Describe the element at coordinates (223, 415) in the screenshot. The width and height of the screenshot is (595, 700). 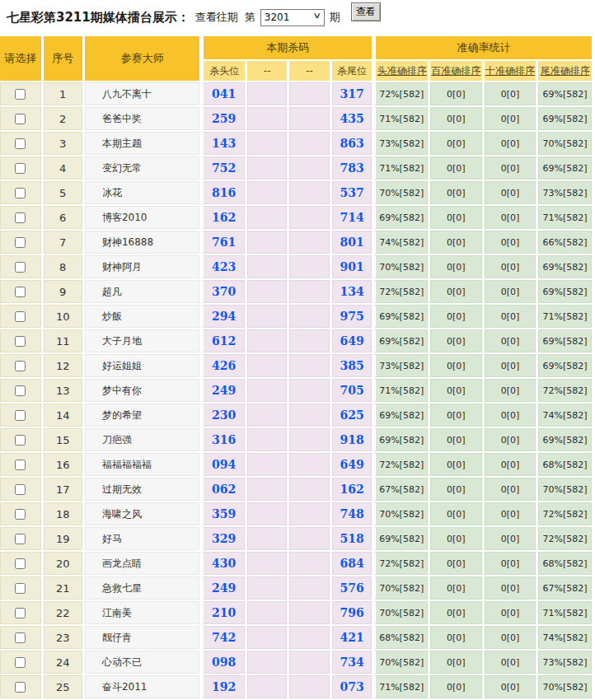
I see `kill-head-value: 230` at that location.